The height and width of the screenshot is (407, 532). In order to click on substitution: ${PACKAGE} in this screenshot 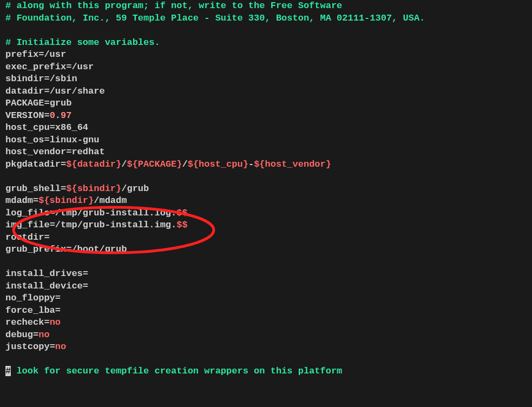, I will do `click(154, 165)`.